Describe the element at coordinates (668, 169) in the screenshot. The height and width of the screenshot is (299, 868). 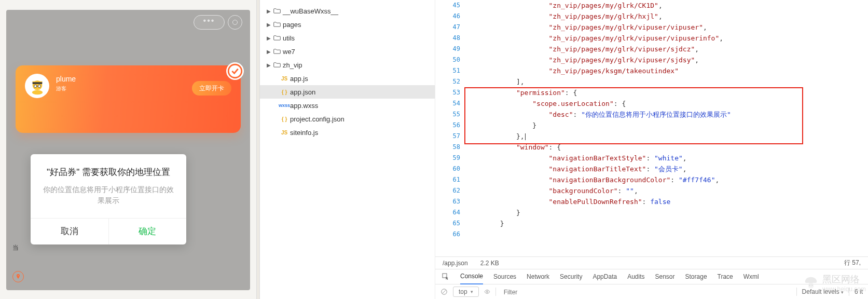
I see `code-line: "navigationBarTitleText": "会员卡",` at that location.